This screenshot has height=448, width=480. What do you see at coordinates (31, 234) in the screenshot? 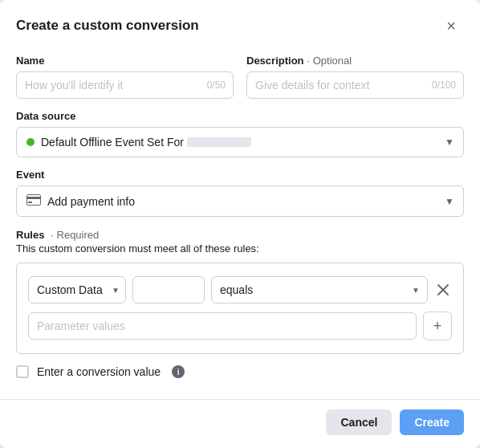
I see `rules-label: Rules` at bounding box center [31, 234].